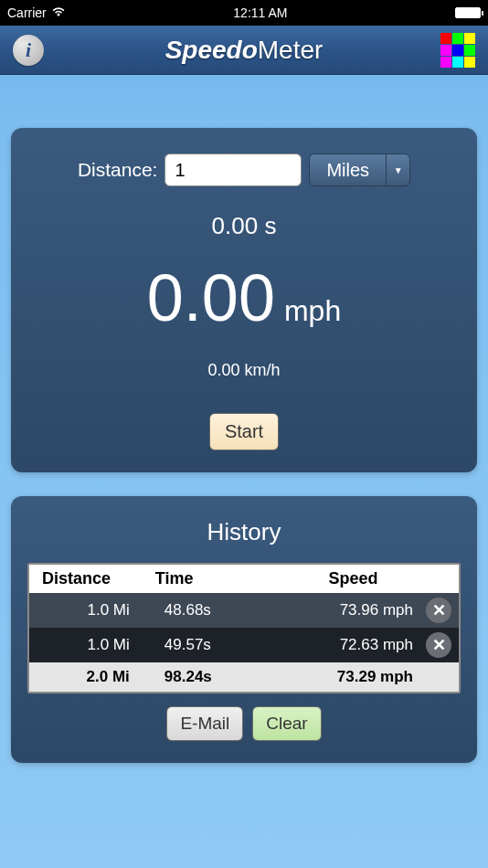 The image size is (488, 868). What do you see at coordinates (244, 579) in the screenshot?
I see `history-header: Distance Time Speed` at bounding box center [244, 579].